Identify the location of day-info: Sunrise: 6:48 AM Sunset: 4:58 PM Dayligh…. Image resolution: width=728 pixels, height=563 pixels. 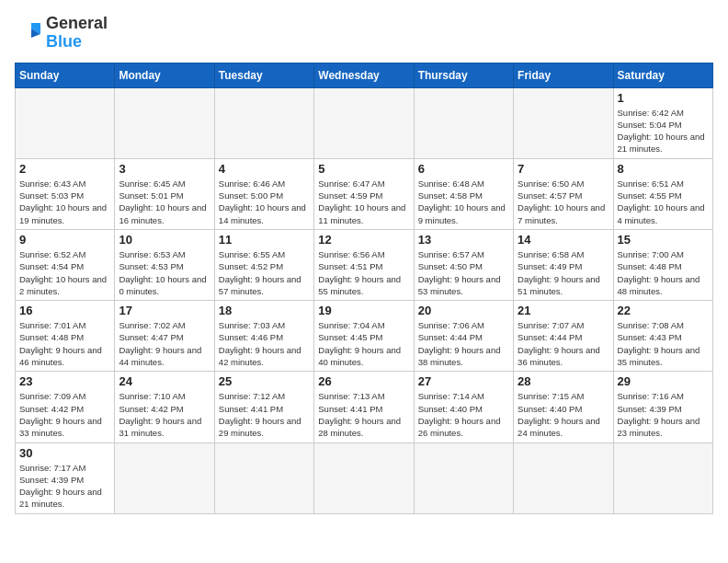
(463, 202).